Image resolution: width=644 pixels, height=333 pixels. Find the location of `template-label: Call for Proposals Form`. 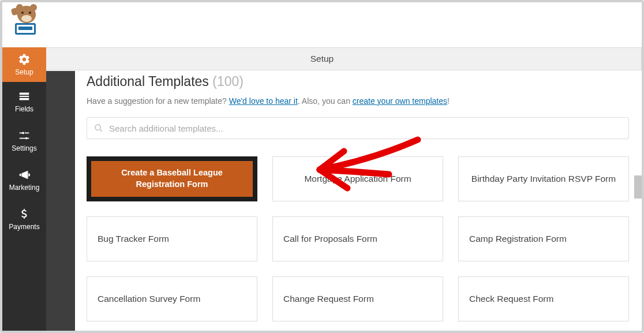

template-label: Call for Proposals Form is located at coordinates (330, 239).